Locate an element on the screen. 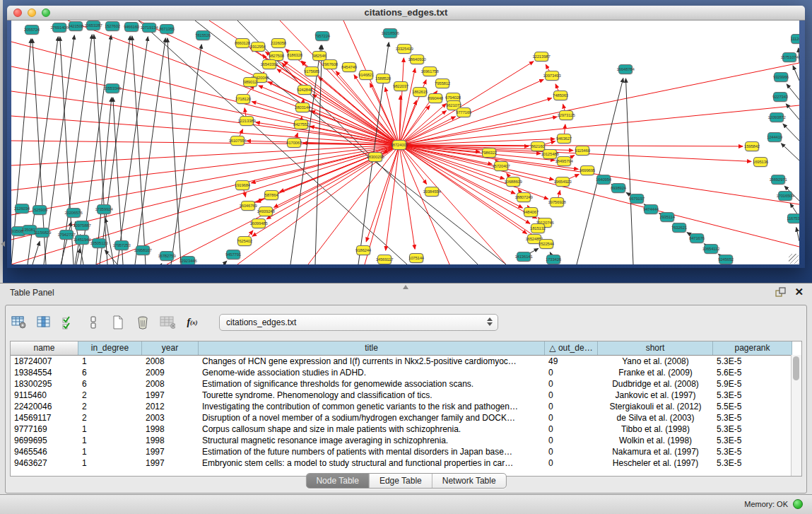 The height and width of the screenshot is (514, 812). table-selector-dropdown: citations_edges.txt is located at coordinates (359, 322).